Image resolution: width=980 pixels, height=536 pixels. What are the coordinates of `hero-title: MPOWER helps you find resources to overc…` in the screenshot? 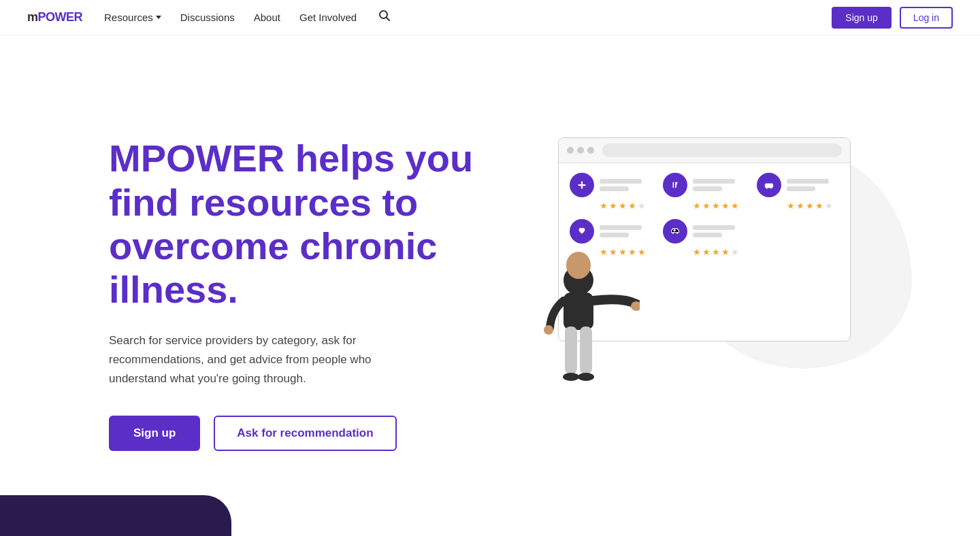 It's located at (299, 224).